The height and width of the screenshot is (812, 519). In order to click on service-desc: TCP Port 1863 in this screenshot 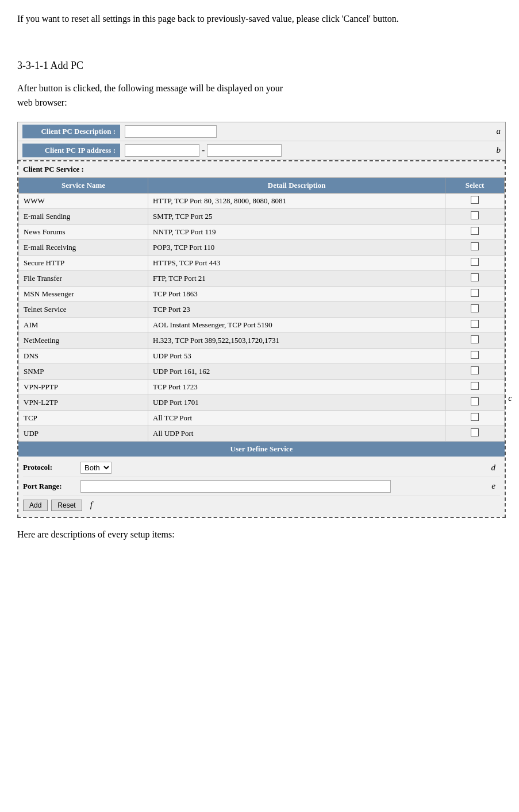, I will do `click(297, 294)`.